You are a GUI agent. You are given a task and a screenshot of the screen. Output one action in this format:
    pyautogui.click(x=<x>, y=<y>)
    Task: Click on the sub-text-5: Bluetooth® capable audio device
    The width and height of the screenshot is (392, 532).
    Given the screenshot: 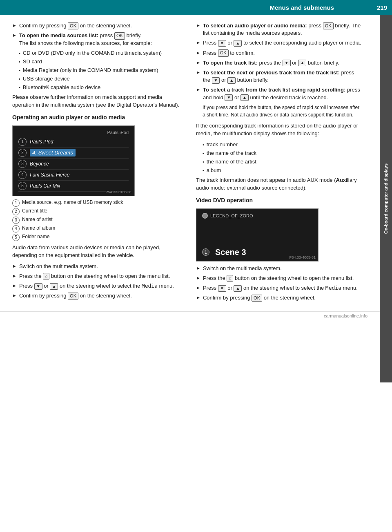 What is the action you would take?
    pyautogui.click(x=62, y=87)
    